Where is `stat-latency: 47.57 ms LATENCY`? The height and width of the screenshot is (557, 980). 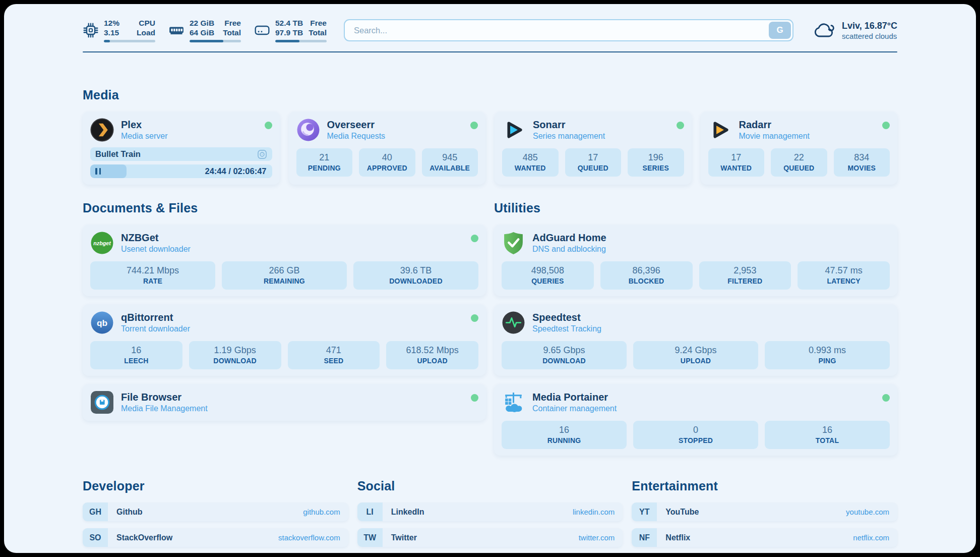 stat-latency: 47.57 ms LATENCY is located at coordinates (844, 275).